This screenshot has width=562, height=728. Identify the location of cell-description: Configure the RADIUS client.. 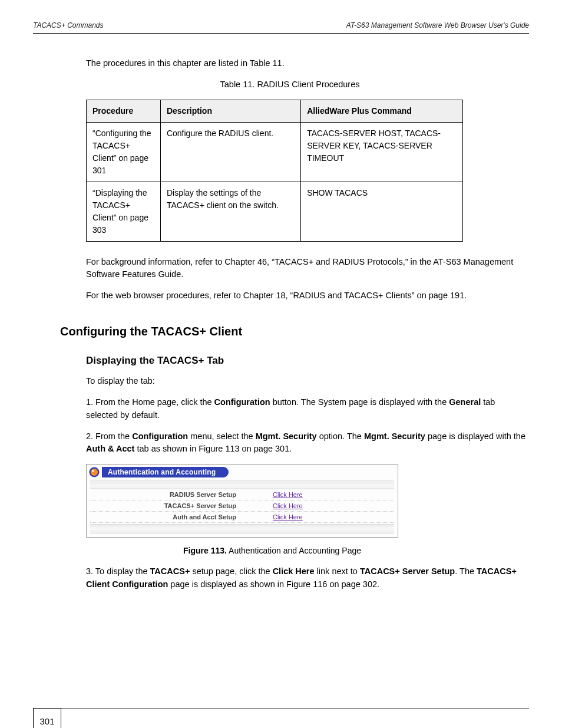
(230, 152).